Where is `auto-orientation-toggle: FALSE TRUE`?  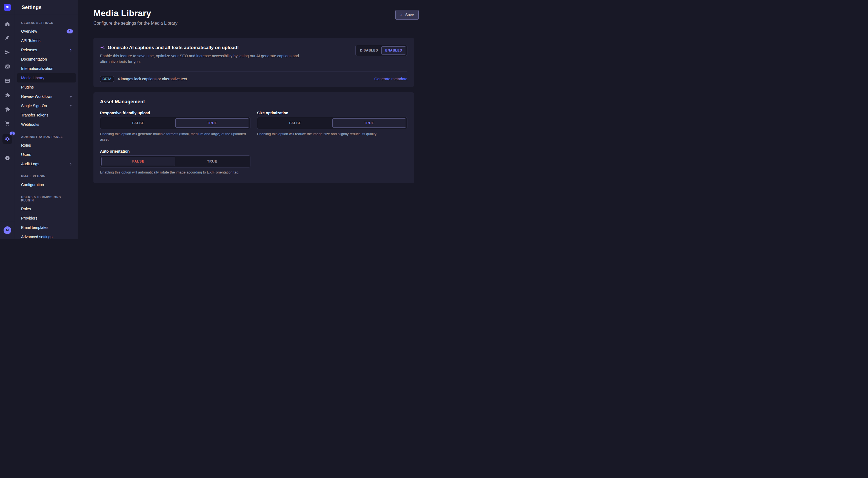
auto-orientation-toggle: FALSE TRUE is located at coordinates (175, 161).